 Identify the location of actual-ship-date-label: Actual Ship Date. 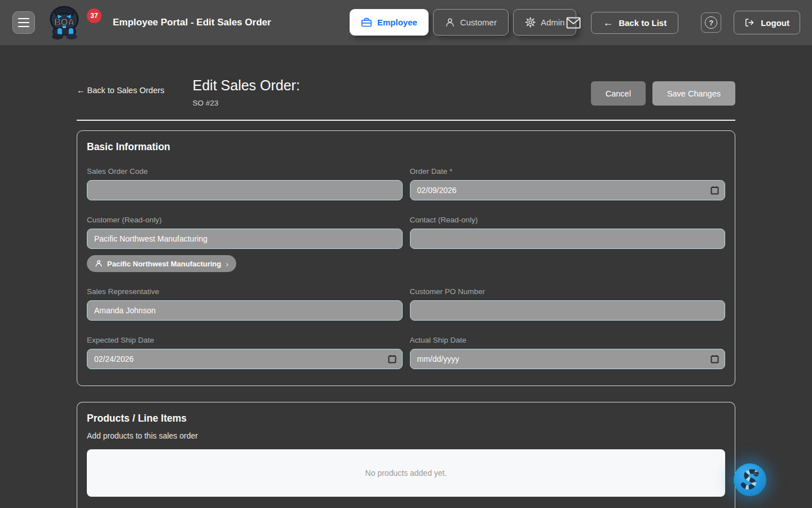
(568, 340).